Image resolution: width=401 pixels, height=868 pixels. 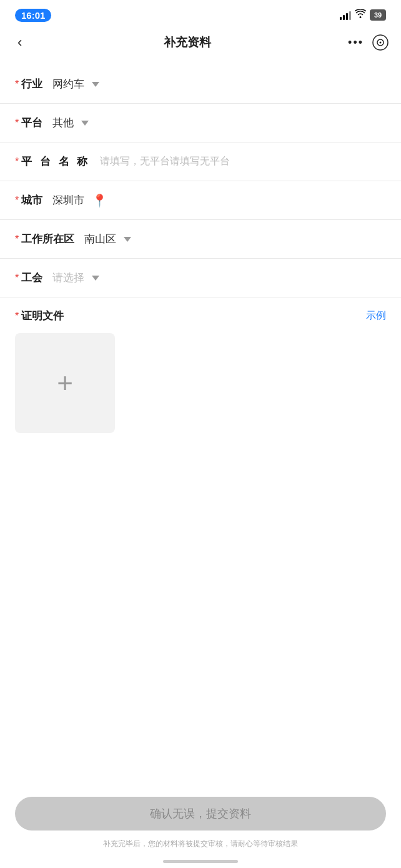 I want to click on industry-value: 网约车, so click(x=76, y=84).